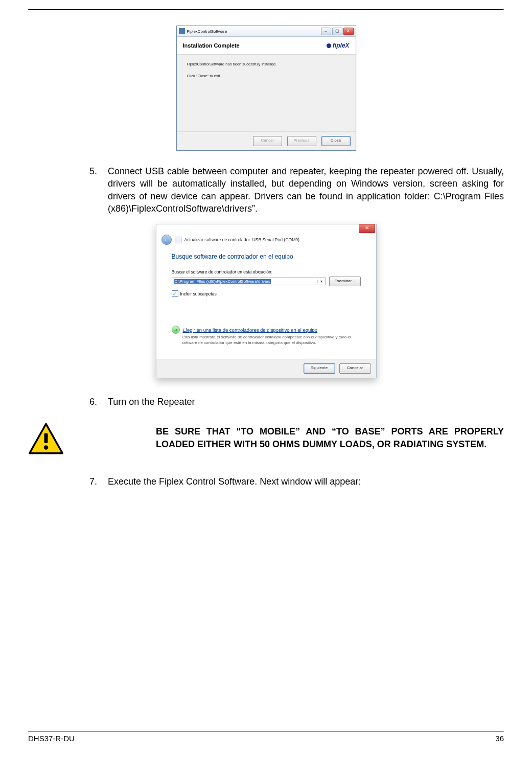  I want to click on step6-number: 6., so click(99, 402).